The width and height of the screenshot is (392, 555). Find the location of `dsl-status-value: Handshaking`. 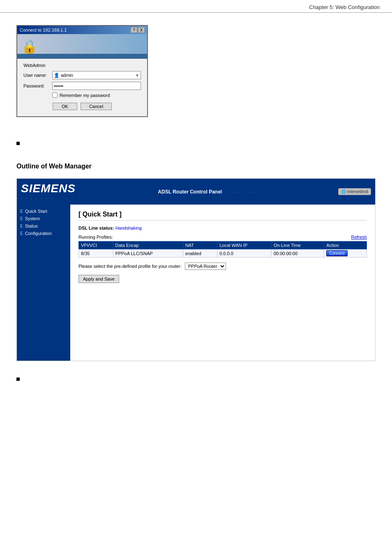

dsl-status-value: Handshaking is located at coordinates (129, 228).